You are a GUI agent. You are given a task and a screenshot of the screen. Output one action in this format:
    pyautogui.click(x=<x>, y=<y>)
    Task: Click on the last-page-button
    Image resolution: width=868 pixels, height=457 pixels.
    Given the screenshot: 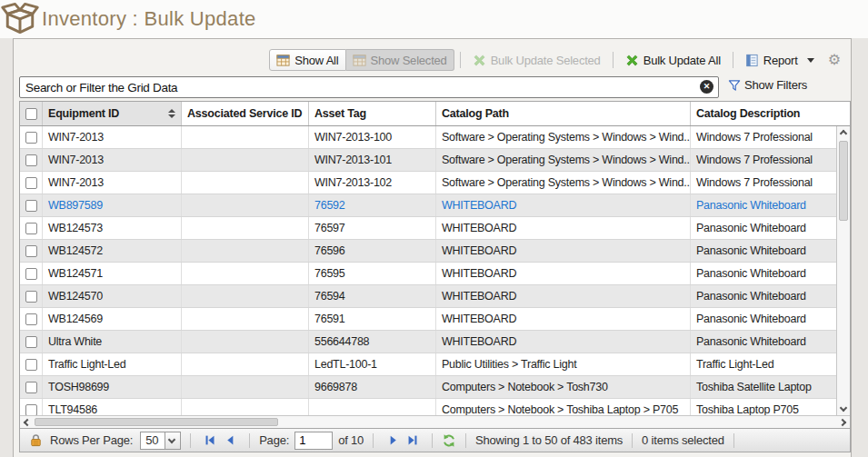 What is the action you would take?
    pyautogui.click(x=413, y=441)
    